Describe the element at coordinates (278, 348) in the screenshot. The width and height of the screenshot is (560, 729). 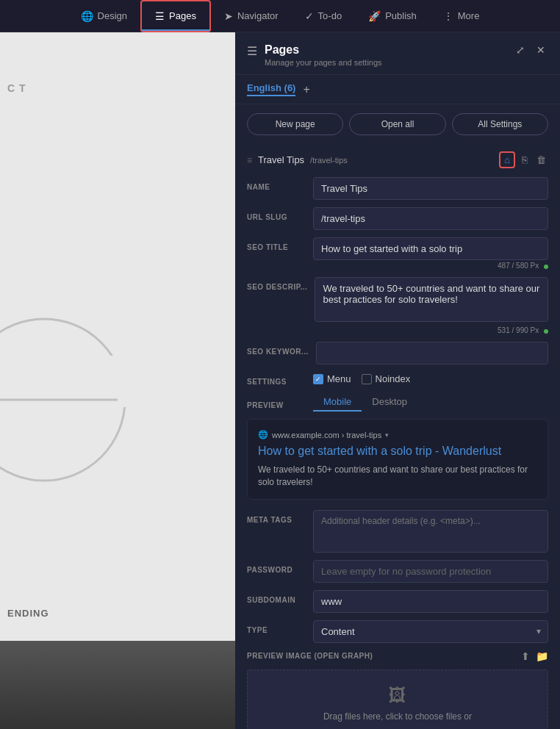
I see `seo-keywords-label: SEO KEYWOR...` at that location.